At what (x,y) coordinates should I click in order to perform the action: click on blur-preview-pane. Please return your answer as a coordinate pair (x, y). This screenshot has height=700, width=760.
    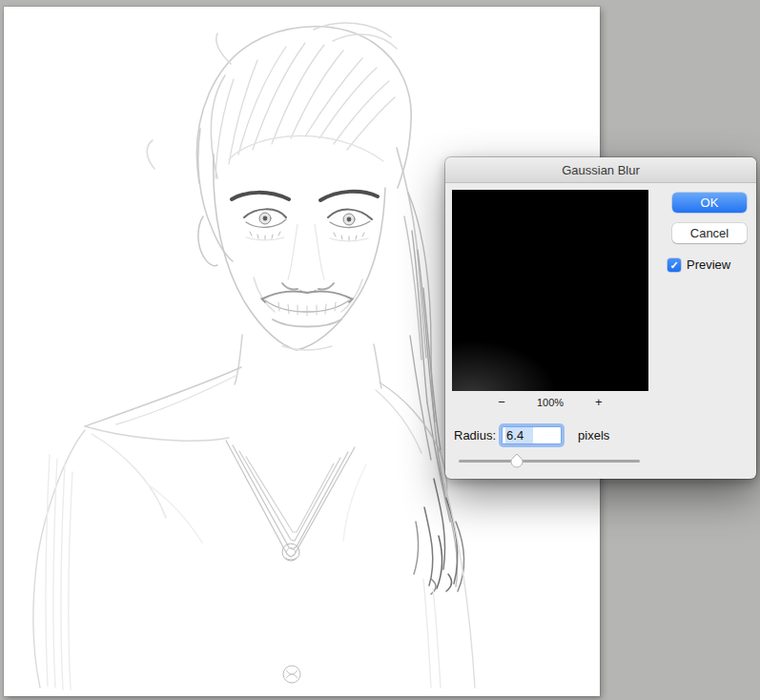
    Looking at the image, I should click on (550, 290).